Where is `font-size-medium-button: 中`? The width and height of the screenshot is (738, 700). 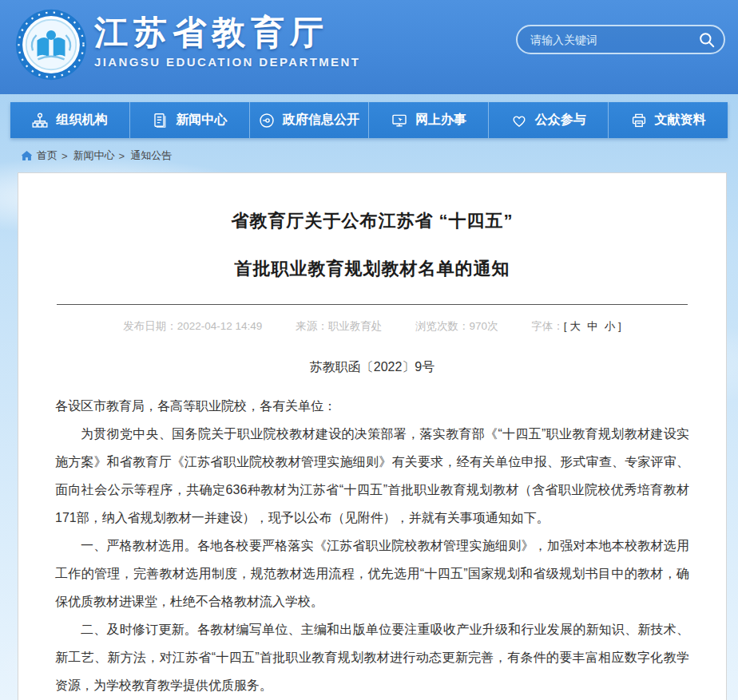
font-size-medium-button: 中 is located at coordinates (593, 326).